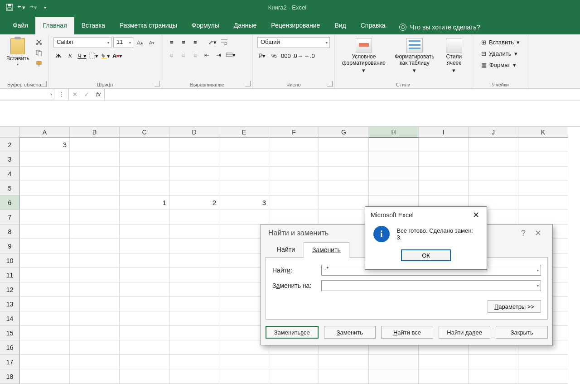 This screenshot has height=392, width=580. I want to click on cell-G2, so click(344, 145).